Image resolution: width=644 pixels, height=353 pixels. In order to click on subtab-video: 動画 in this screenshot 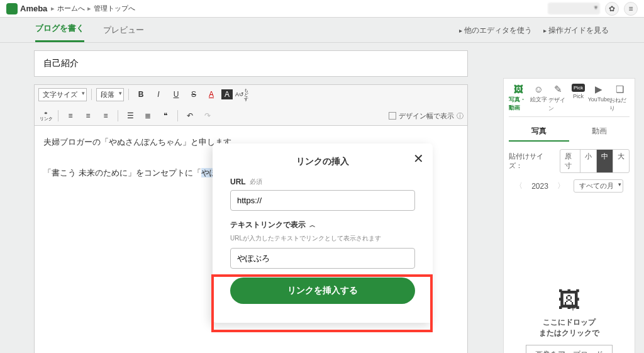, I will do `click(599, 132)`.